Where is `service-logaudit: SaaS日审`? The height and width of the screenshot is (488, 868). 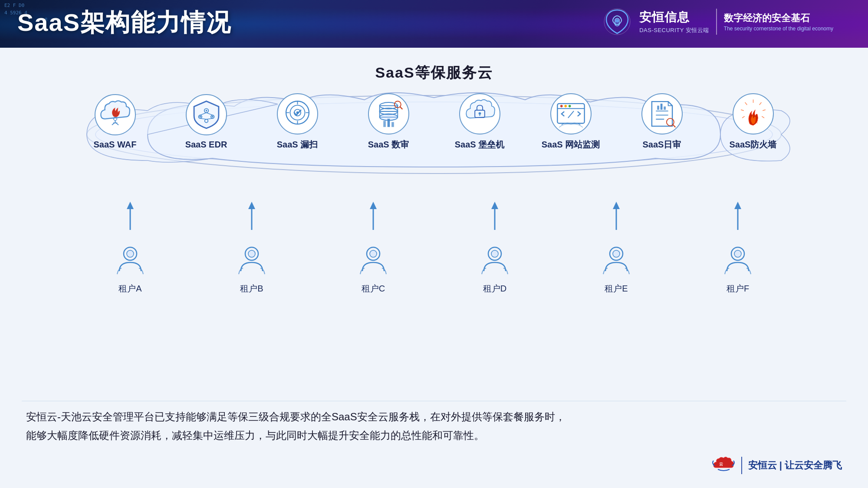
service-logaudit: SaaS日审 is located at coordinates (662, 122).